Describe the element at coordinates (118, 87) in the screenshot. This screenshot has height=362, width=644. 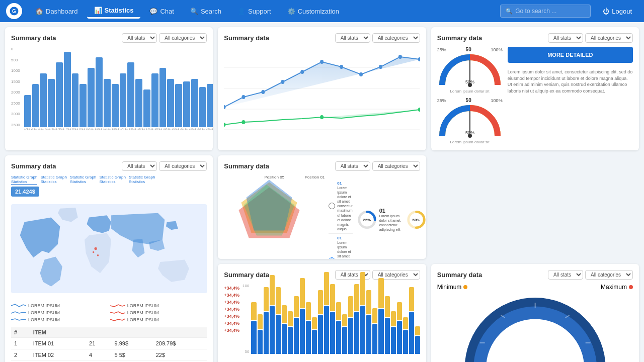
I see `bar-chart-bars` at that location.